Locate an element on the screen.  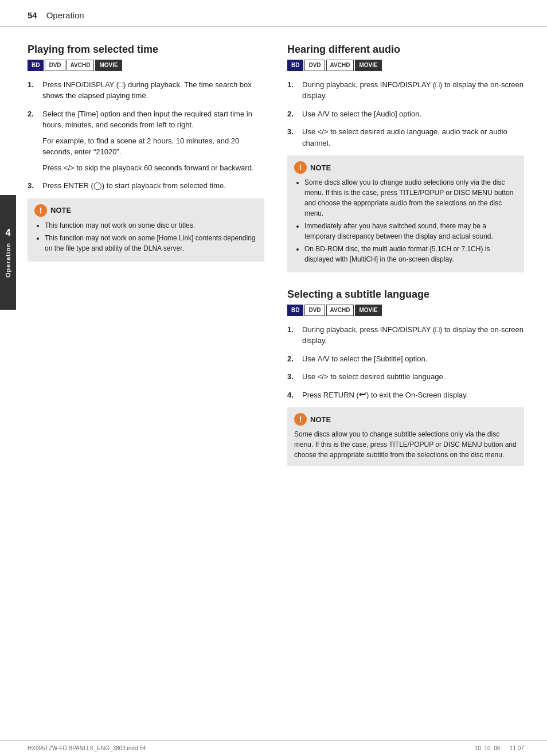
section-playing-time: Playing from selected time BD DVD AVCHD … is located at coordinates (146, 153).